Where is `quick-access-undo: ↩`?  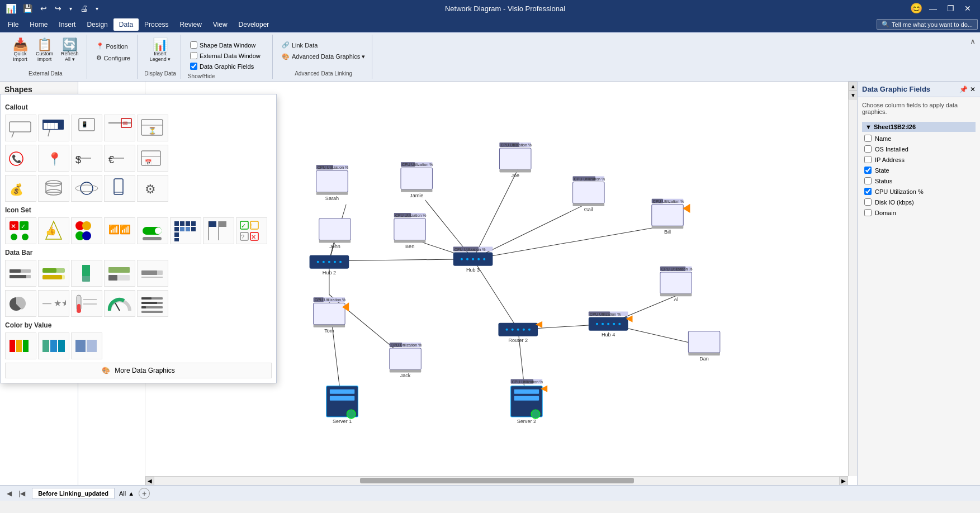 quick-access-undo: ↩ is located at coordinates (44, 8).